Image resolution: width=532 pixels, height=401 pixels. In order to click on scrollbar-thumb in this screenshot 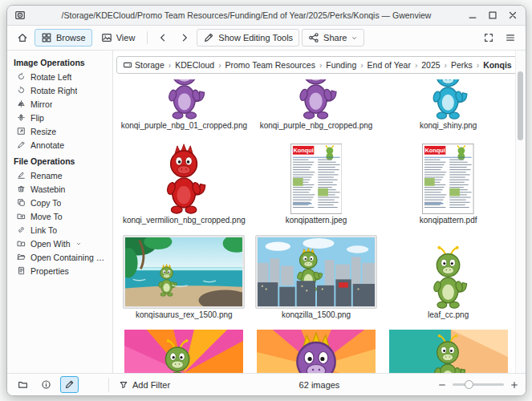, I will do `click(520, 106)`.